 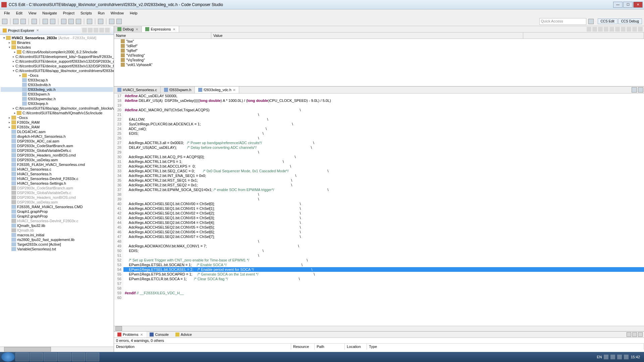 I want to click on code-line: 24 ADC_cal(); \, so click(x=379, y=129).